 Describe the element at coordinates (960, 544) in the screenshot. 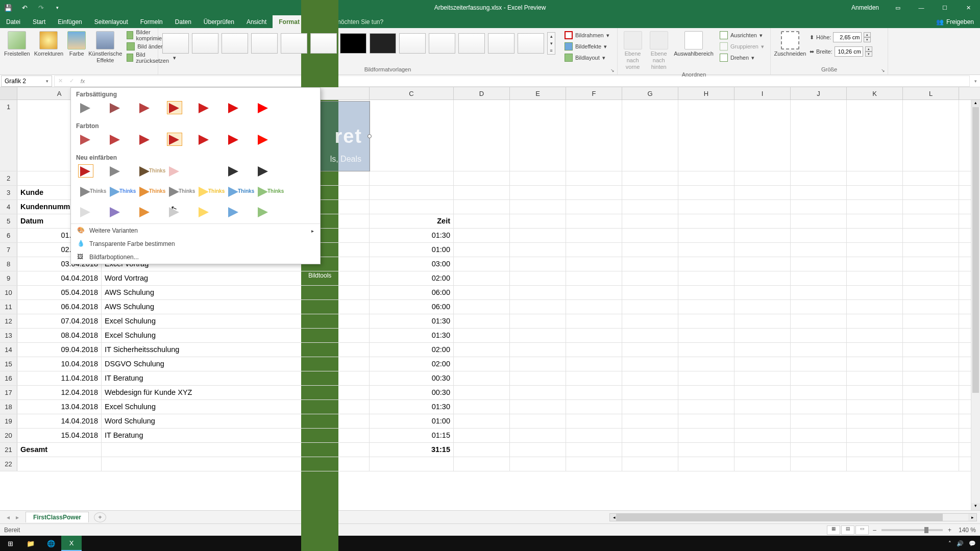

I see `volume-icon: 🔊` at that location.